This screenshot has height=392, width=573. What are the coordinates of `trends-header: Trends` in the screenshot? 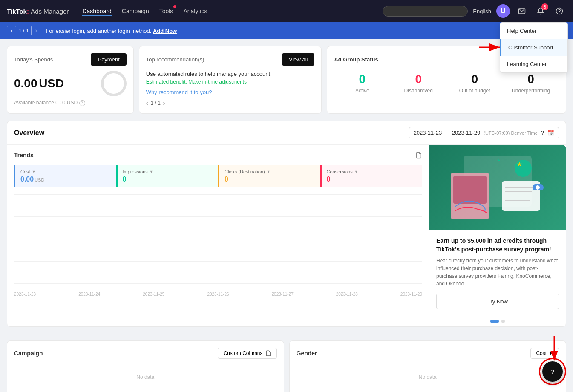 It's located at (218, 156).